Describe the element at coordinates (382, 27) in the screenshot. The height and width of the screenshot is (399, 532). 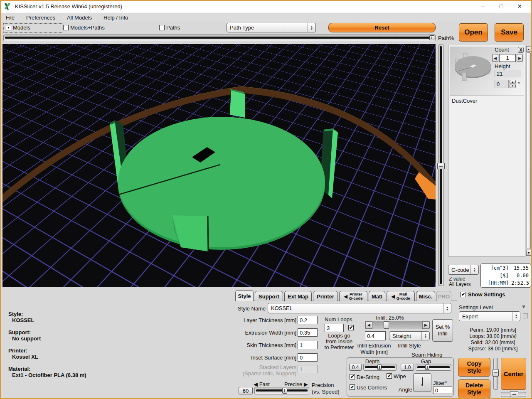
I see `reset-button: Reset` at that location.